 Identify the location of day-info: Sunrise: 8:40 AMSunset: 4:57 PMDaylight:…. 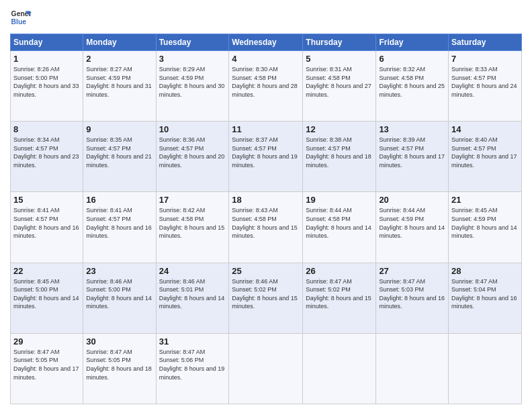
(484, 152).